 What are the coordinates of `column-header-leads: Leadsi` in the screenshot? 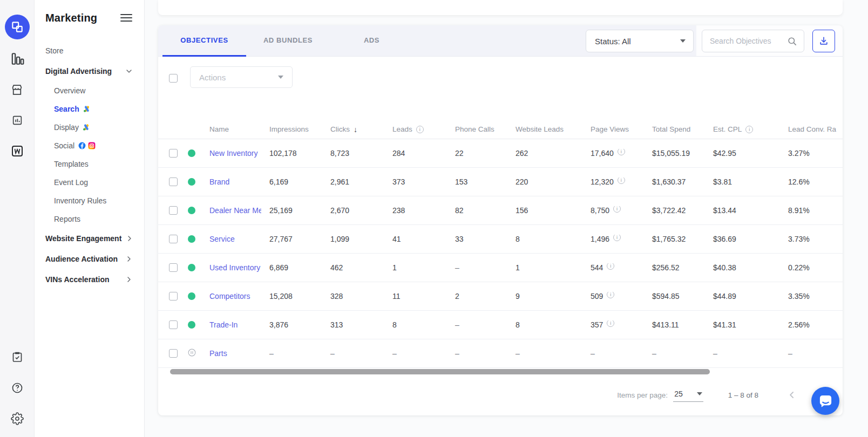 It's located at (416, 129).